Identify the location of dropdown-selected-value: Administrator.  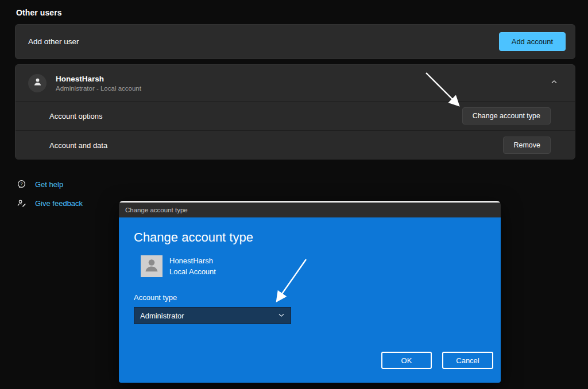
(162, 316).